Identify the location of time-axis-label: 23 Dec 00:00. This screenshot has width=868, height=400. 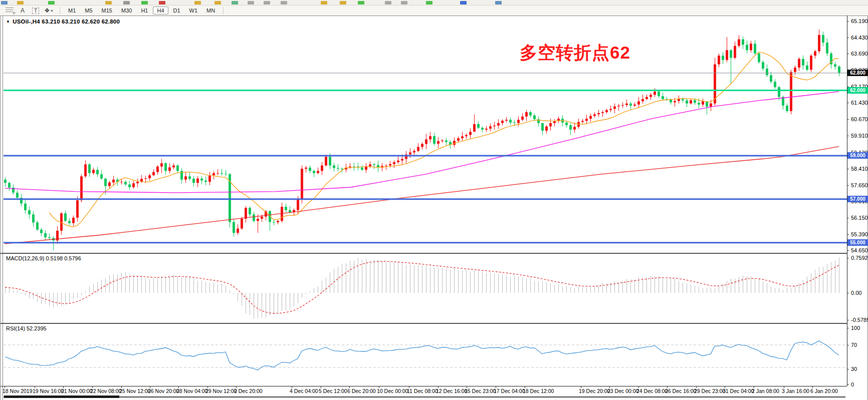
(623, 391).